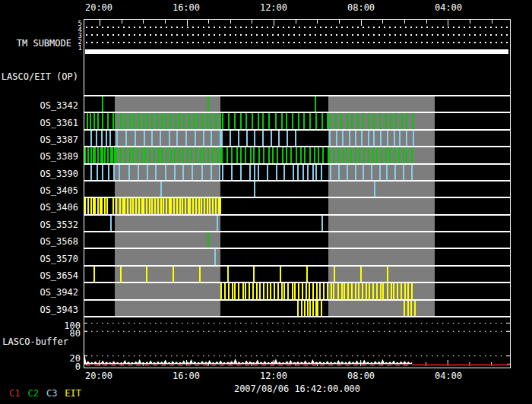 The height and width of the screenshot is (404, 532). Describe the element at coordinates (297, 342) in the screenshot. I see `buffer-series-area` at that location.